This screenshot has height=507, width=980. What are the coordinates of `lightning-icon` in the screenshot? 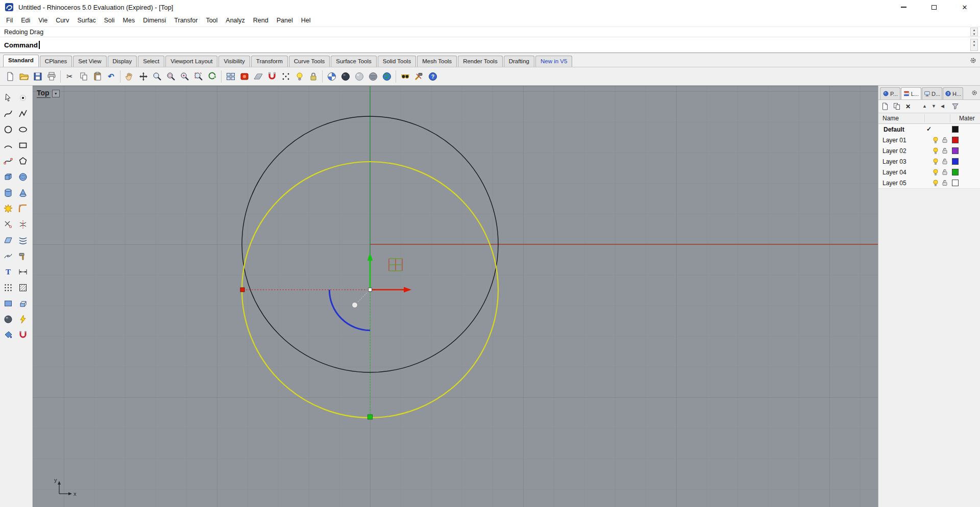 It's located at (23, 319).